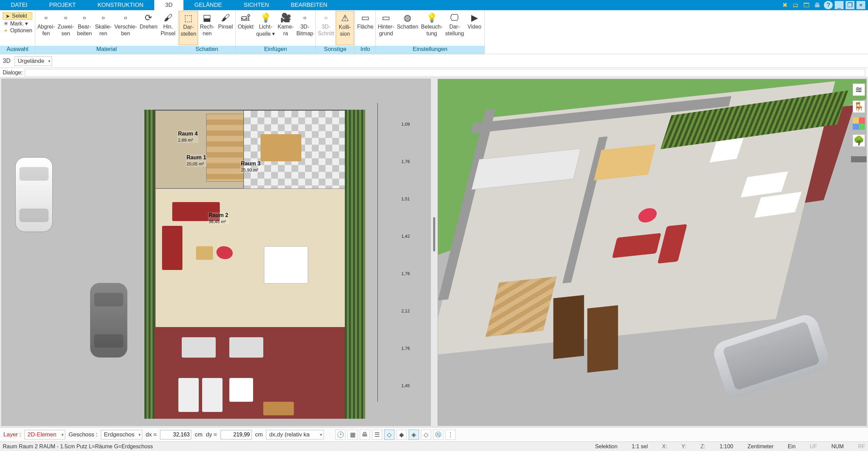  I want to click on einfuegen-btn-1: 💡Licht-quelle ▾, so click(266, 28).